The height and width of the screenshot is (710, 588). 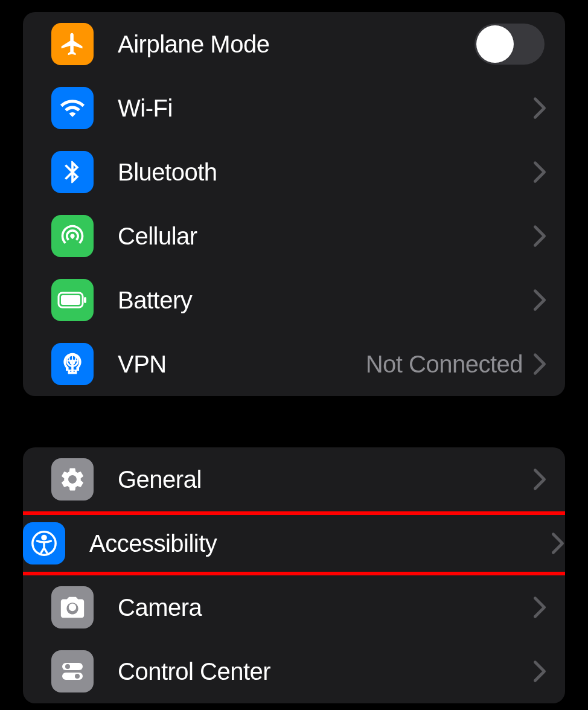 What do you see at coordinates (325, 237) in the screenshot?
I see `cellular-label: Cellular` at bounding box center [325, 237].